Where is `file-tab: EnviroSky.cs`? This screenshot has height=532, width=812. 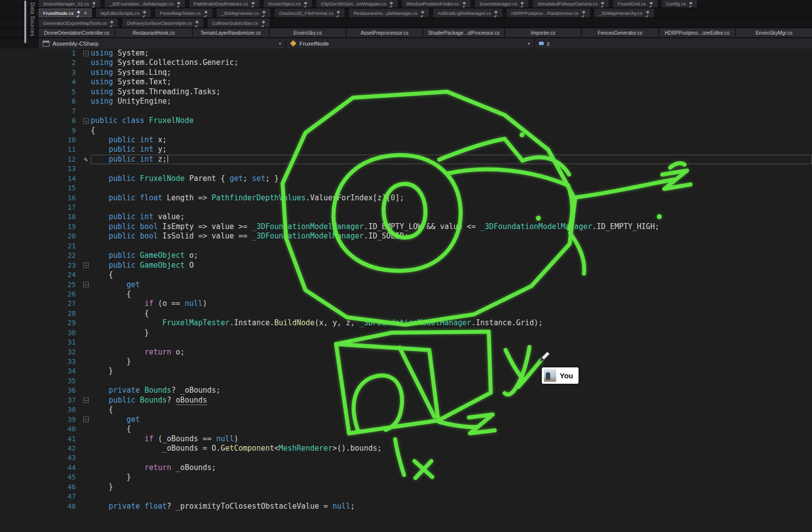 file-tab: EnviroSky.cs is located at coordinates (307, 33).